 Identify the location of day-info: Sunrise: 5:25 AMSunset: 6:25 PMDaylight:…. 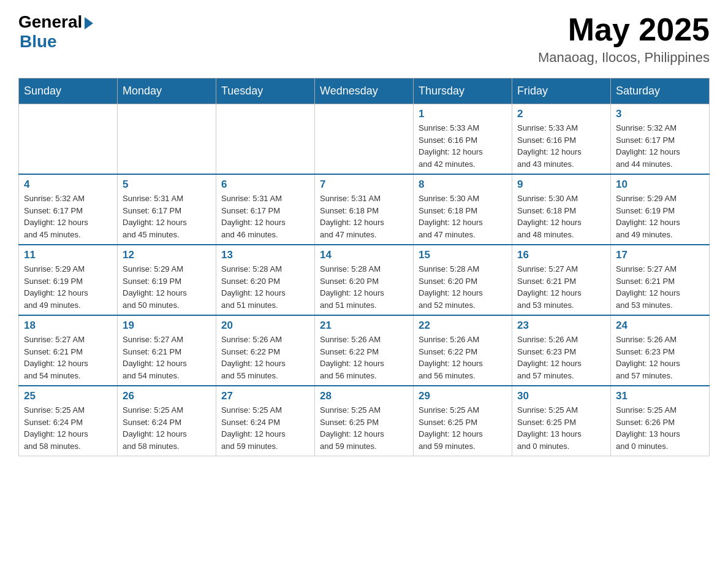
(561, 428).